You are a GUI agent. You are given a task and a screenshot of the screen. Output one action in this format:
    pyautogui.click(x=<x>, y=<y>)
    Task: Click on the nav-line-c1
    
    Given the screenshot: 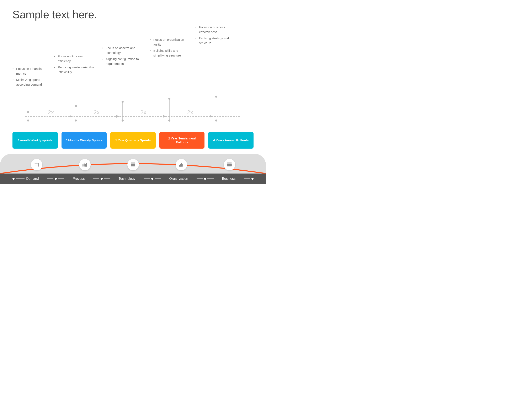 What is the action you would take?
    pyautogui.click(x=50, y=179)
    